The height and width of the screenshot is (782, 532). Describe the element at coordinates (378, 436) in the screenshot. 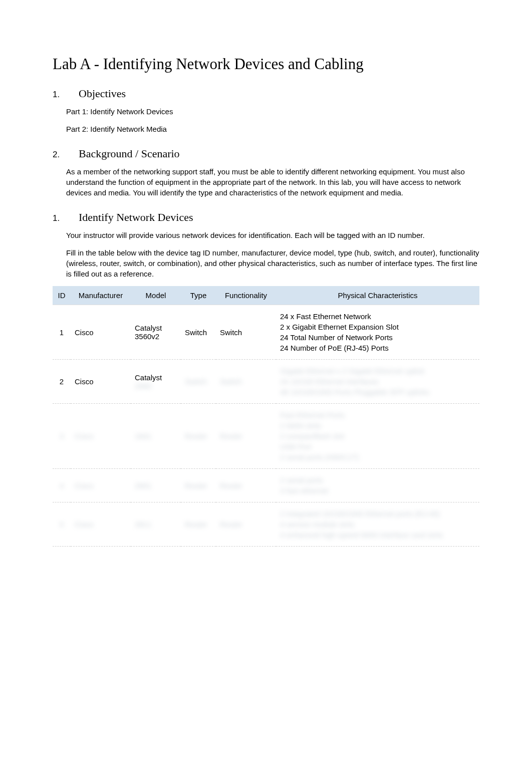

I see `cell-characteristics: Fast Ethernet Ports2 WAN slots2 compactf…` at that location.